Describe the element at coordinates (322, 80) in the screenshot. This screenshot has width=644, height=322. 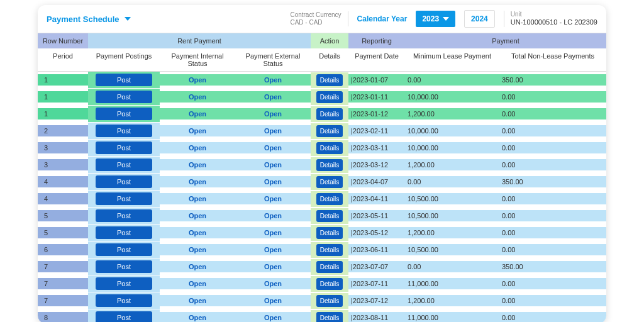
I see `table-row: 1PostOpenOpenDetails|2023-01-070.00350.0…` at that location.